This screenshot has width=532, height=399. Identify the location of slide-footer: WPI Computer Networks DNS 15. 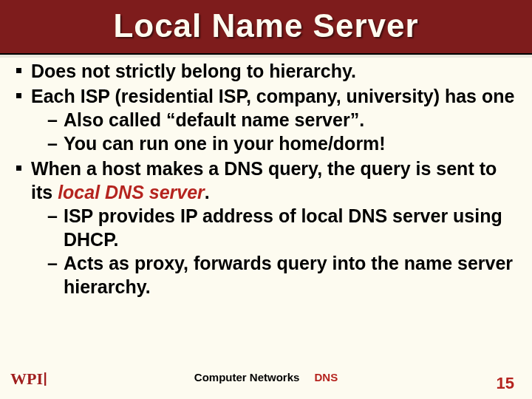
(266, 382).